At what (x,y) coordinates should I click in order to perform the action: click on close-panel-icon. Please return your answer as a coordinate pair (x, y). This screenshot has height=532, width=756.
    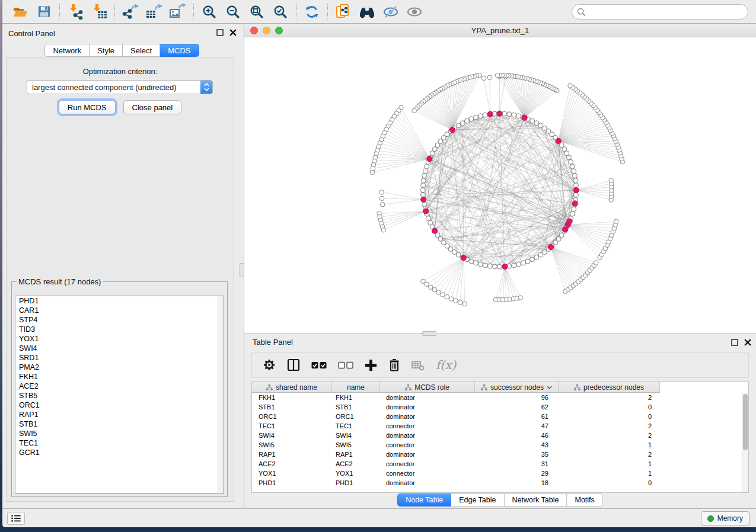
    Looking at the image, I should click on (748, 342).